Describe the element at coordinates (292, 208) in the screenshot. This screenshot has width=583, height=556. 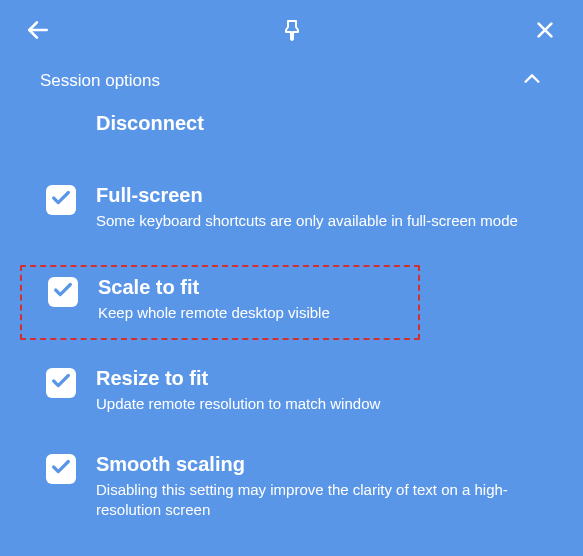
I see `option-full-screen: Full-screen Some keyboard shortcuts are …` at that location.